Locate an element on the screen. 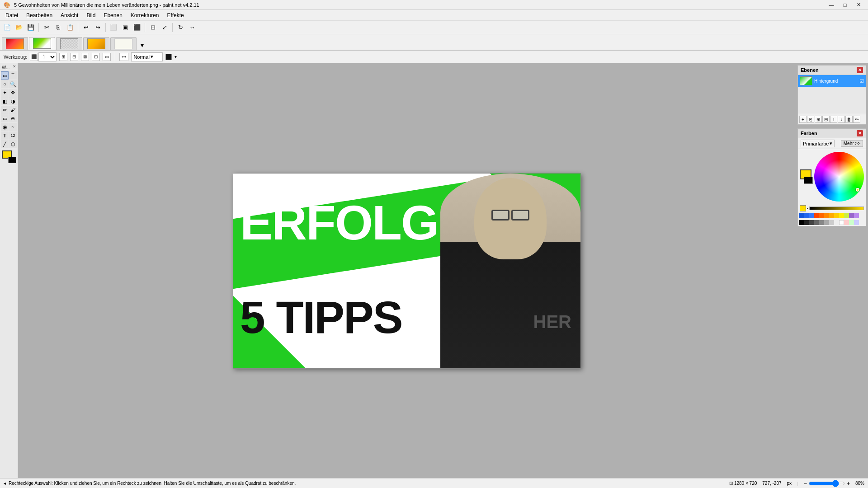 This screenshot has width=868, height=488. primary-farbe-dropdown: Primärfarbe ▾ is located at coordinates (817, 144).